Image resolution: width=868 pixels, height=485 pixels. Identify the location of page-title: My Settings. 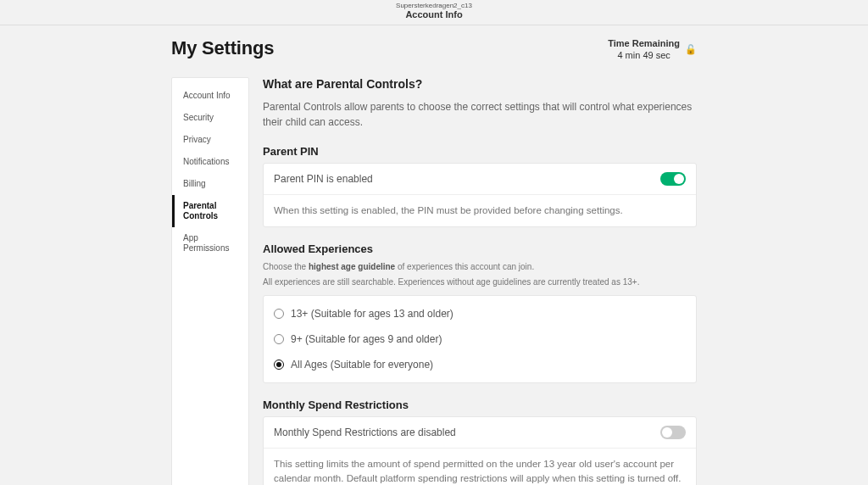
(222, 48).